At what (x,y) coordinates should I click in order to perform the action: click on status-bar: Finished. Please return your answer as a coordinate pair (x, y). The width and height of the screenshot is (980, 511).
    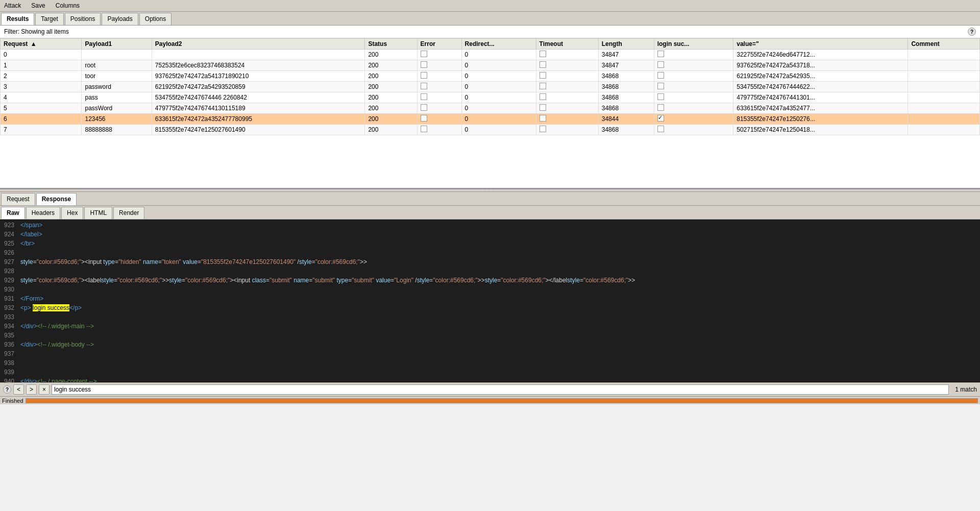
    Looking at the image, I should click on (490, 400).